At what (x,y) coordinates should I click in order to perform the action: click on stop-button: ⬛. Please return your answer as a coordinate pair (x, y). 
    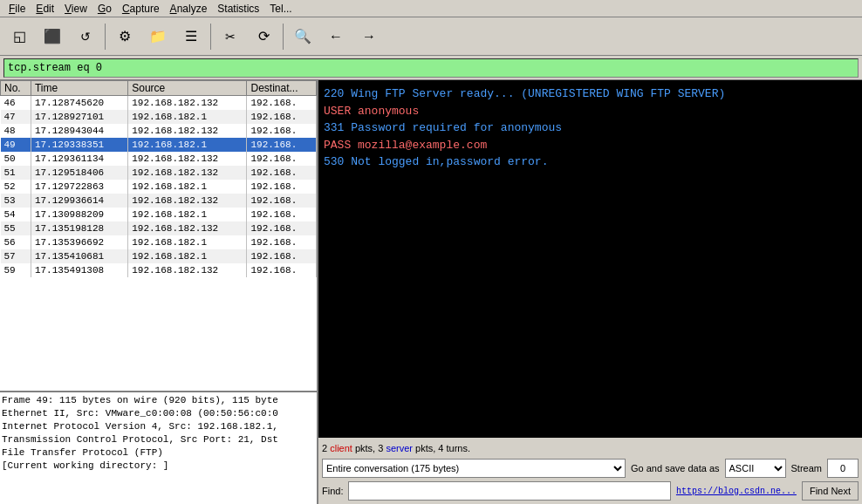
    Looking at the image, I should click on (52, 37).